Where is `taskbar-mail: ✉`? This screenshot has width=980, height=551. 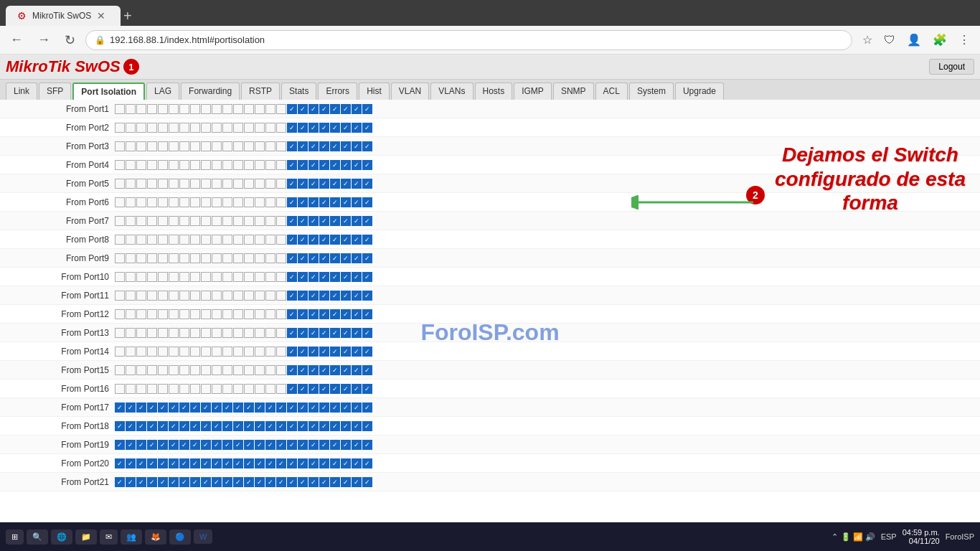
taskbar-mail: ✉ is located at coordinates (109, 537).